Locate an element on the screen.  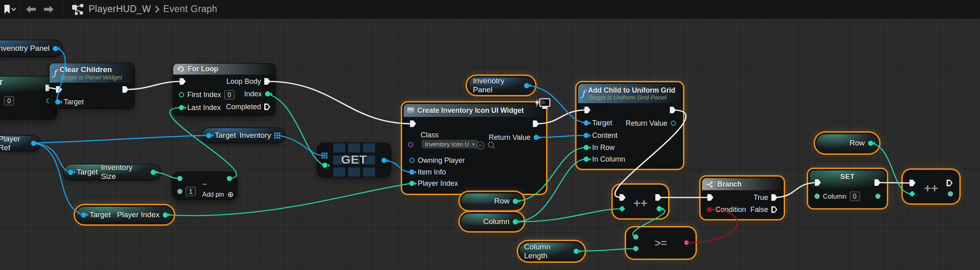
class-input-pin is located at coordinates (411, 145).